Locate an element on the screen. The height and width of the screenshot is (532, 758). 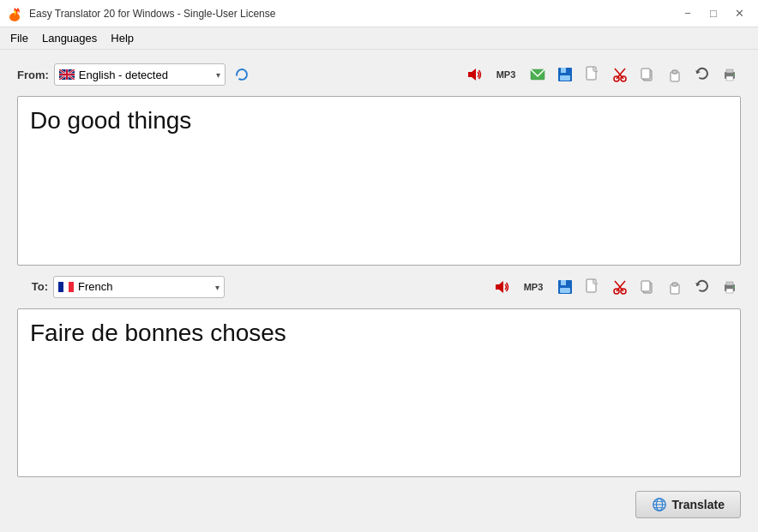
to-text-content: Faire de bonnes choses is located at coordinates (379, 333).